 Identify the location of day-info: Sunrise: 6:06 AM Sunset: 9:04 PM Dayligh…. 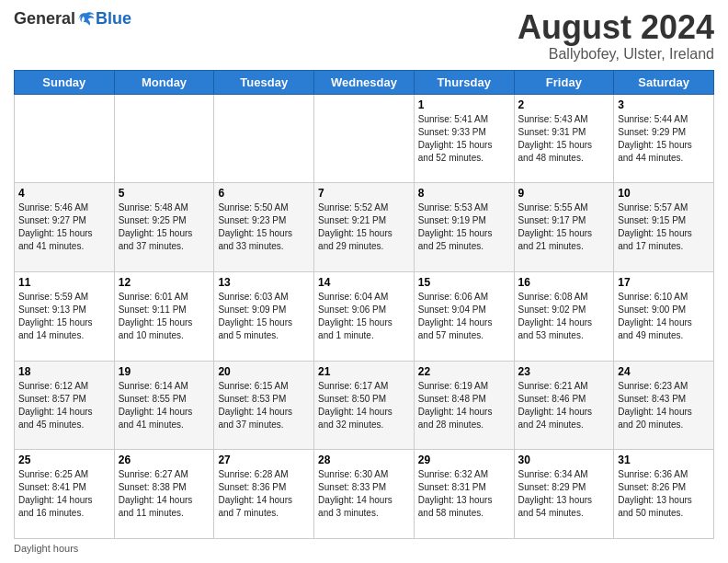
(464, 316).